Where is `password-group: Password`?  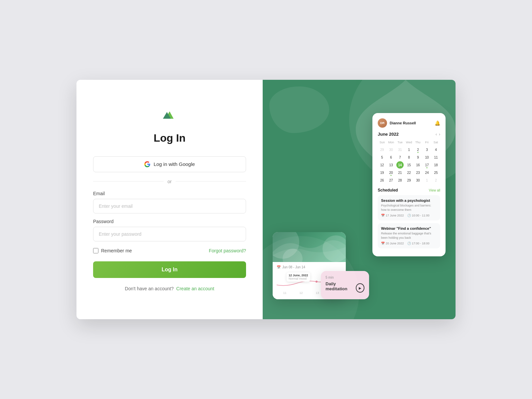
password-group: Password is located at coordinates (170, 230).